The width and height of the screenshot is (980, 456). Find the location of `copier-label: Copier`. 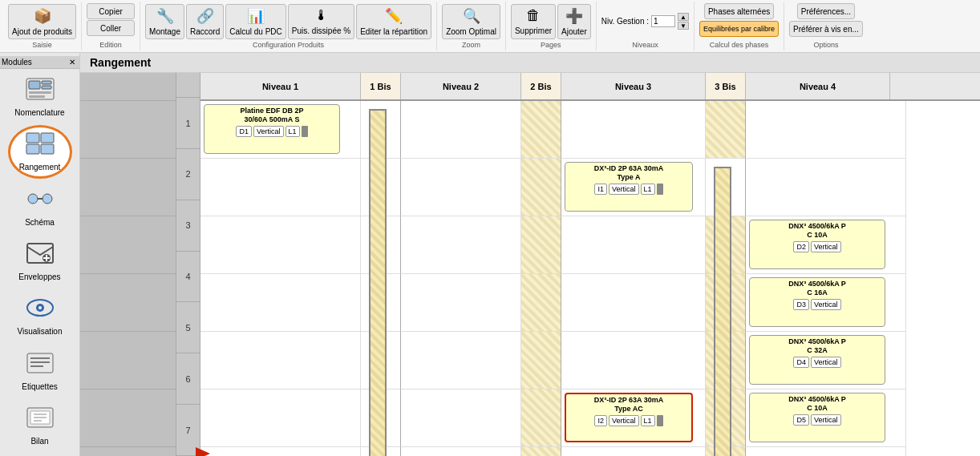

copier-label: Copier is located at coordinates (111, 11).